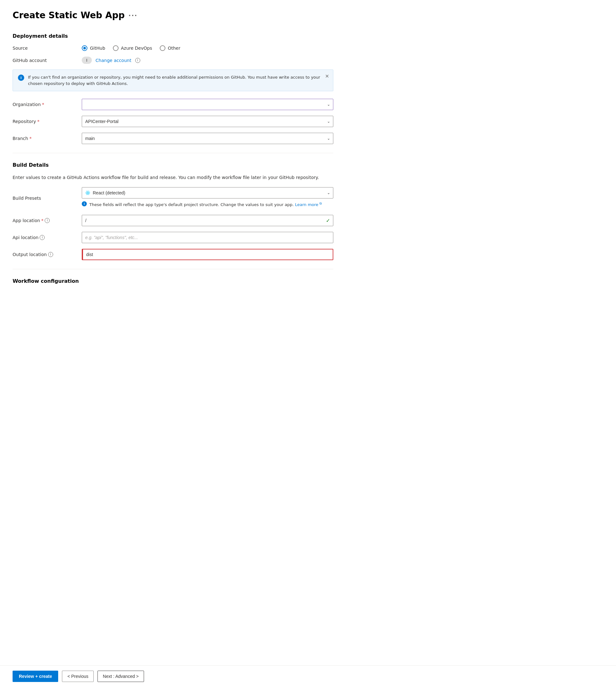 The width and height of the screenshot is (616, 687). I want to click on output-location-info-icon: i, so click(51, 255).